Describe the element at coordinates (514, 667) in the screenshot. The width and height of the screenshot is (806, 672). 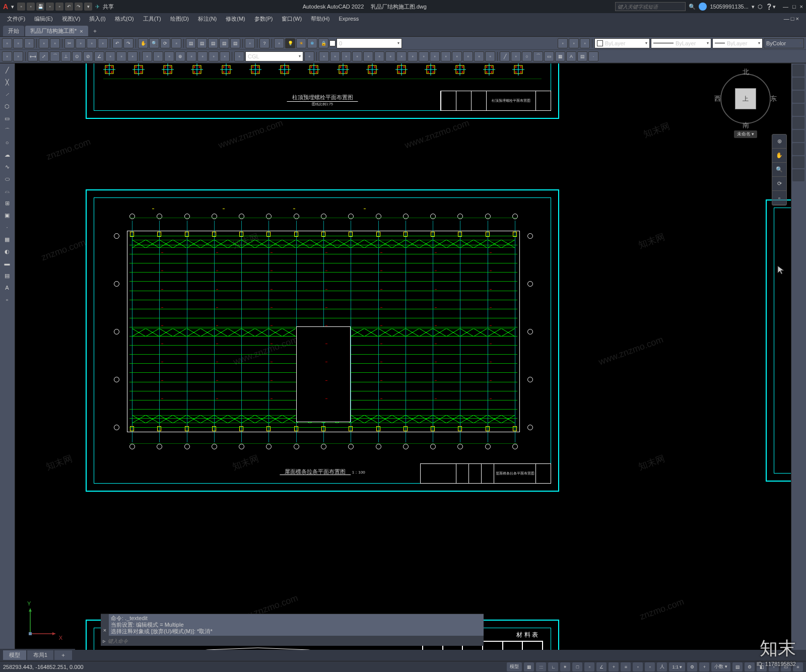
I see `status-model: 模型` at that location.